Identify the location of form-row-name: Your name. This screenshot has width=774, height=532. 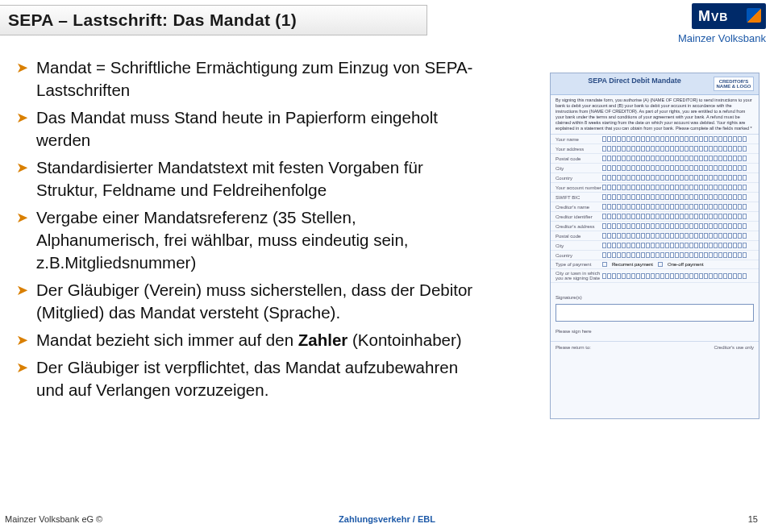
(655, 139).